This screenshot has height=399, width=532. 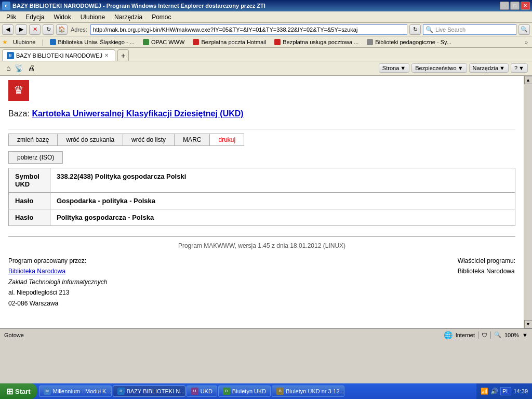 I want to click on bezpieczenstwo-arrow-icon: ▼, so click(x=460, y=68).